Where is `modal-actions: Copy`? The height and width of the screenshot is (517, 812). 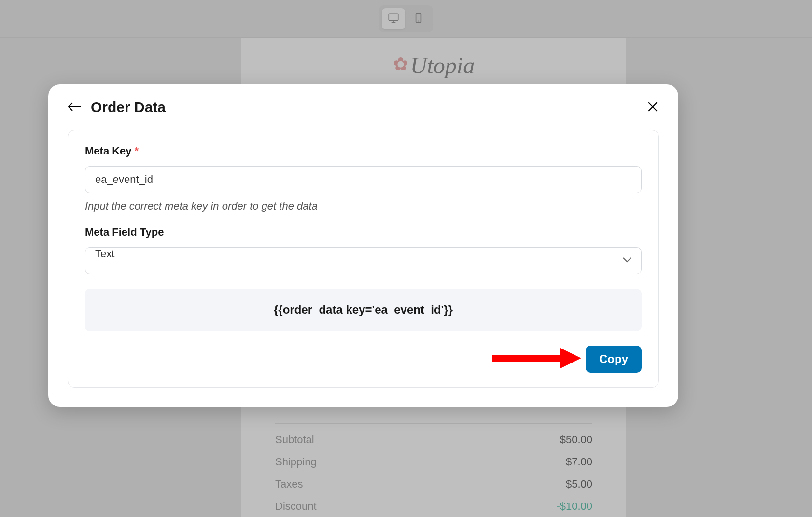
modal-actions: Copy is located at coordinates (363, 359).